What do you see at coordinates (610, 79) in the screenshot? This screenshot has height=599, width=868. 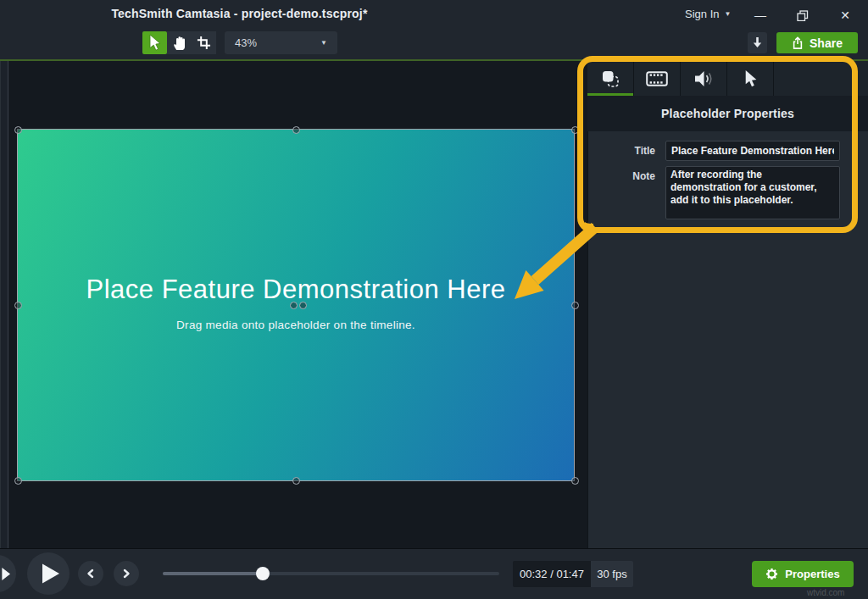 I see `placeholder-icon` at bounding box center [610, 79].